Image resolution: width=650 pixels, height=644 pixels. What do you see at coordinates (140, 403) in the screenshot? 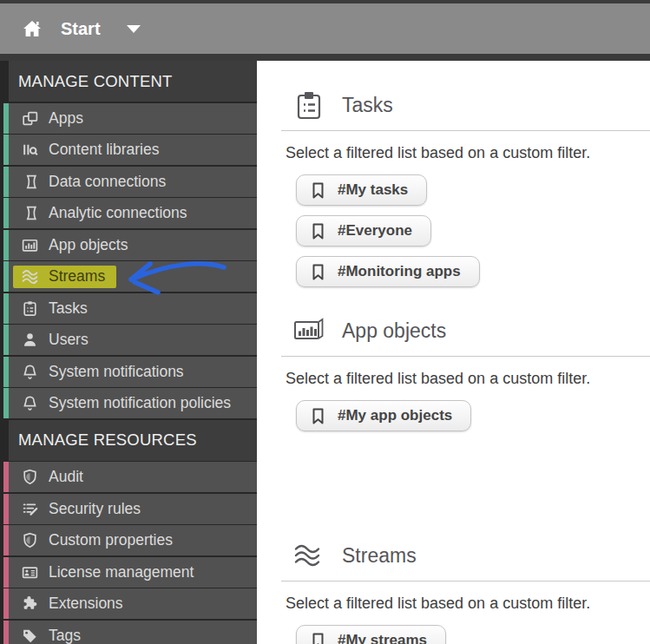
I see `sidebar-item-label: System notification policies` at bounding box center [140, 403].